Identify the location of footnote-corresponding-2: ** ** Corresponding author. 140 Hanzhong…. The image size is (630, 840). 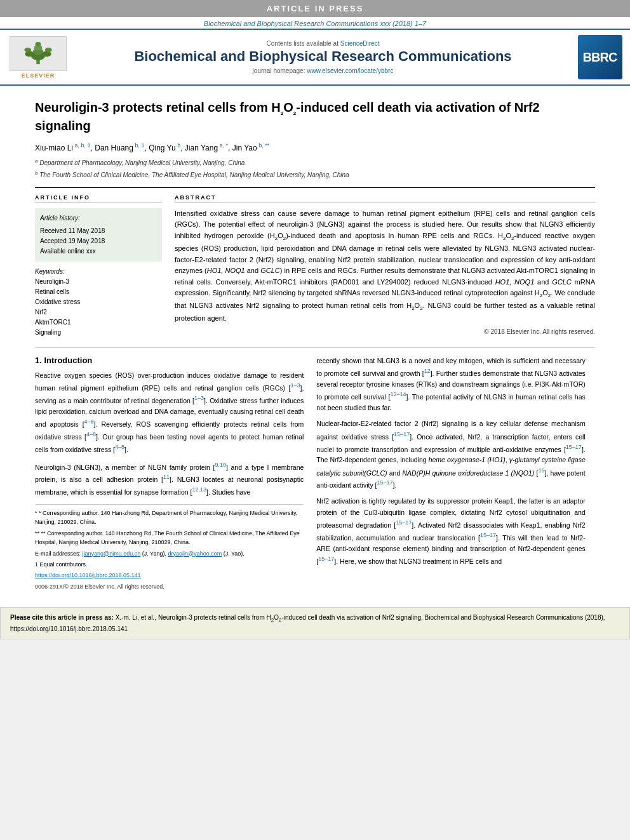
(169, 538).